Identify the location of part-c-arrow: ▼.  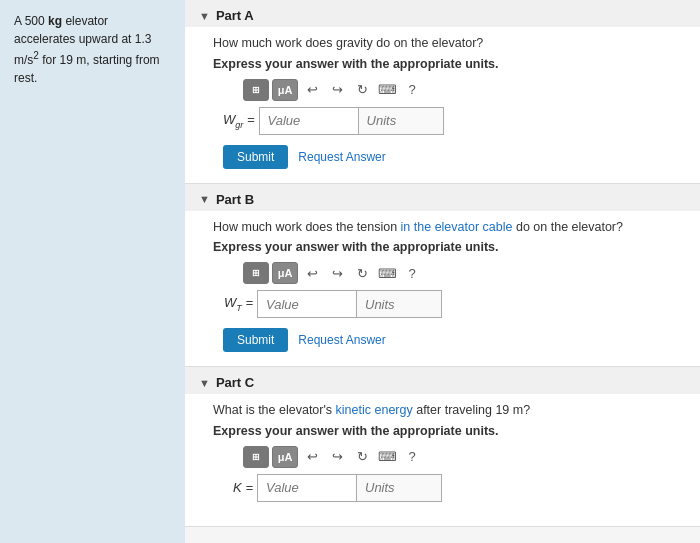
(204, 383).